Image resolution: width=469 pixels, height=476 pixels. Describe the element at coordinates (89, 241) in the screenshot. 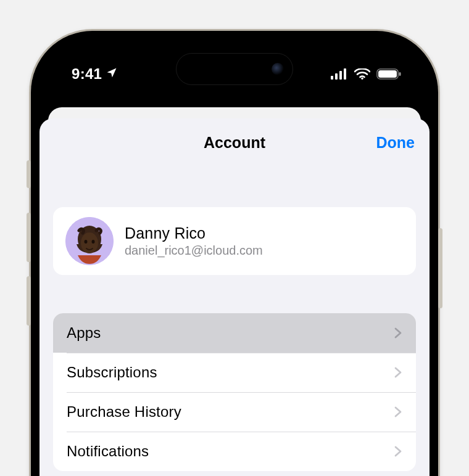

I see `avatar` at that location.